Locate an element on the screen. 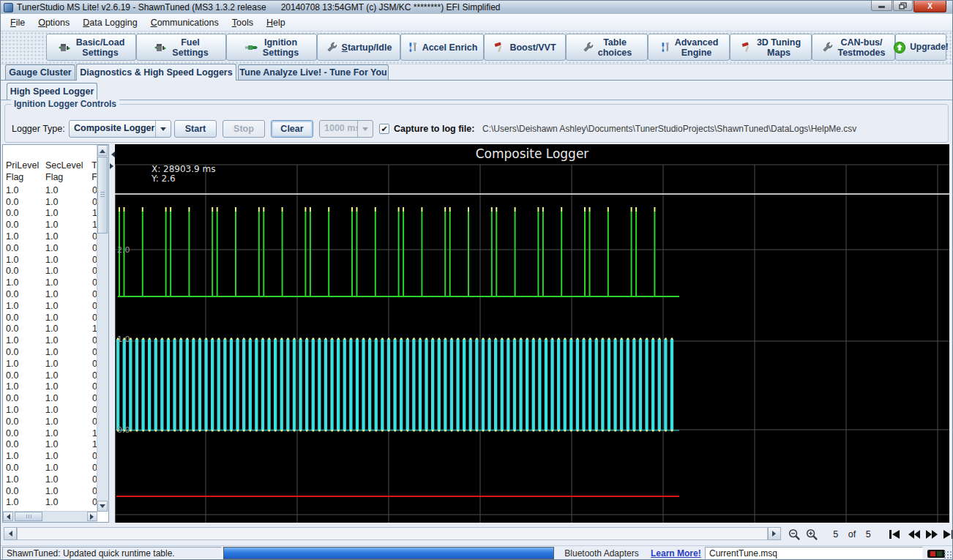 The height and width of the screenshot is (560, 953). menu-file: File is located at coordinates (18, 23).